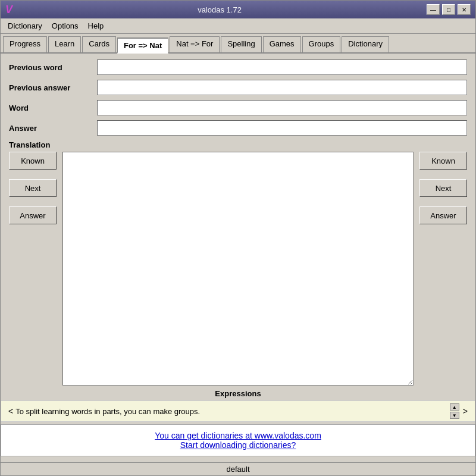 The image size is (476, 476). I want to click on tab-for-nat: For => Nat, so click(143, 45).